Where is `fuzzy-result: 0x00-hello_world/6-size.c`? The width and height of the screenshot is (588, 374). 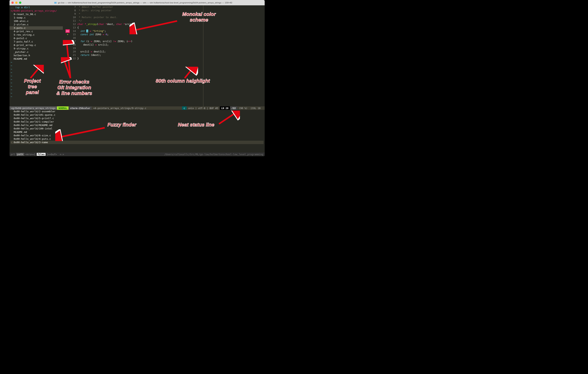 fuzzy-result: 0x00-hello_world/6-size.c is located at coordinates (137, 135).